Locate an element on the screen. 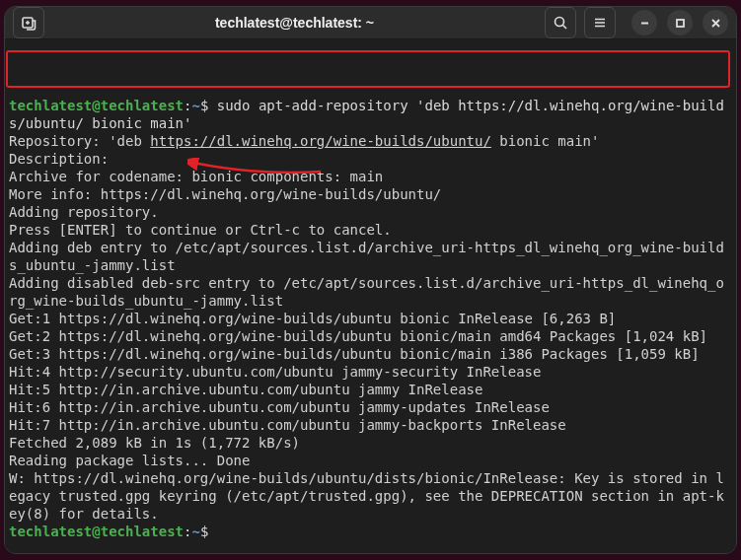 This screenshot has height=560, width=741. repo-url-link: https://dl.winehq.org/wine-builds/ubuntu… is located at coordinates (321, 141).